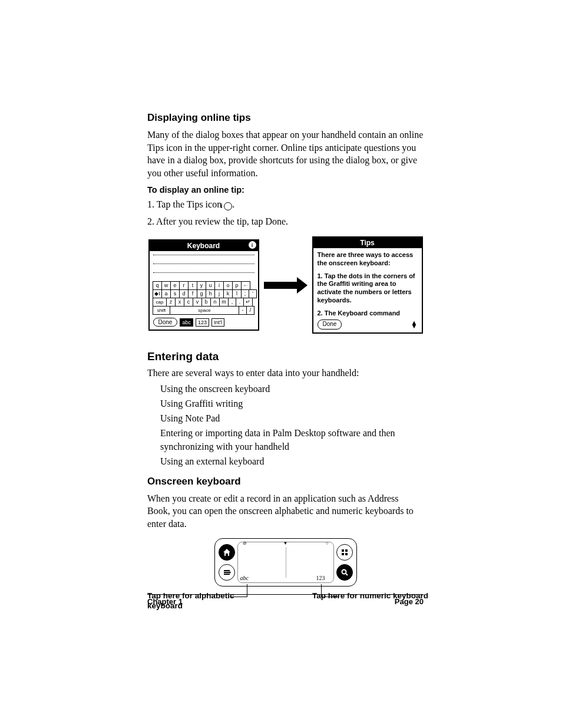 Image resolution: width=562 pixels, height=728 pixels. What do you see at coordinates (292, 403) in the screenshot?
I see `list-item: Using Graffiti writing` at bounding box center [292, 403].